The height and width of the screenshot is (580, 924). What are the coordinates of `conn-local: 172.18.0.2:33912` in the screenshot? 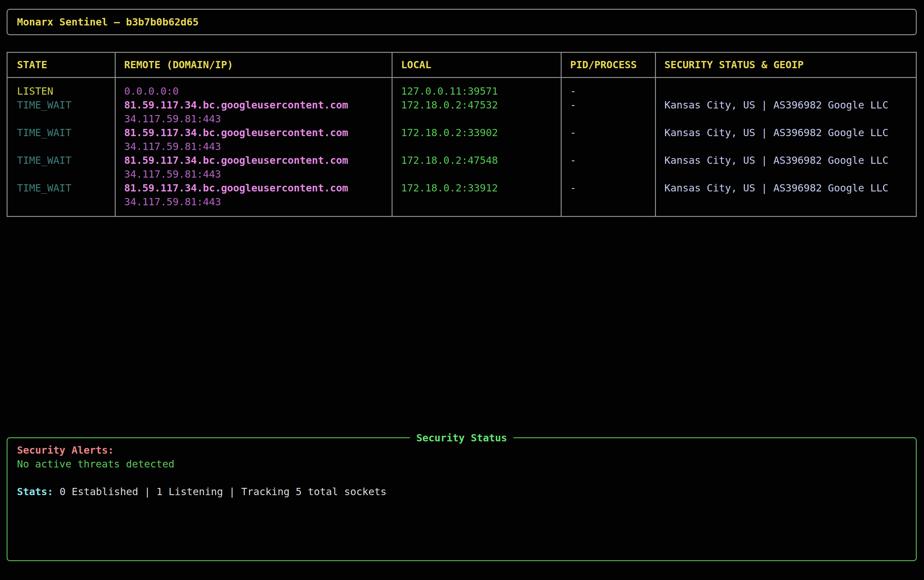 It's located at (476, 195).